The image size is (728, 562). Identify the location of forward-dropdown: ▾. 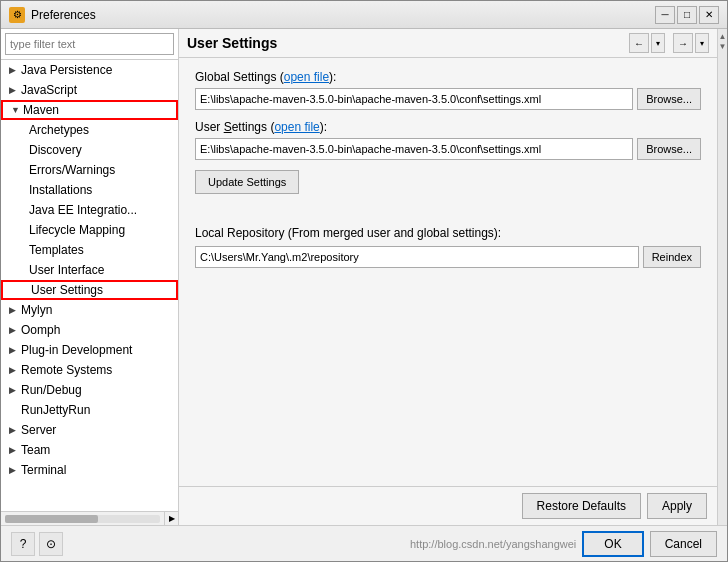
(702, 43).